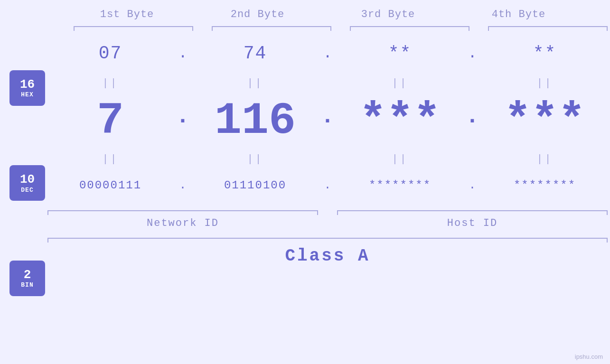 This screenshot has height=364, width=610. What do you see at coordinates (328, 121) in the screenshot?
I see `dec-dot2: .` at bounding box center [328, 121].